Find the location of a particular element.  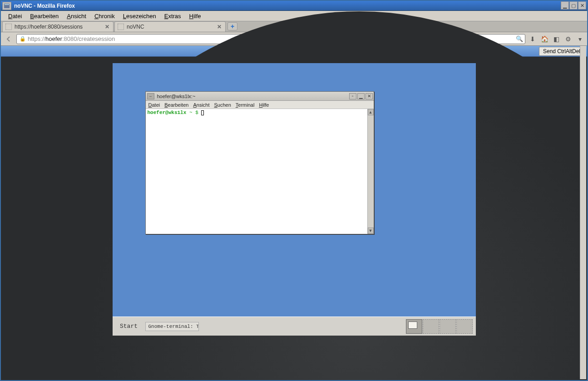

terminal-content: hoefer@wks1lx ~ $ is located at coordinates (257, 172).